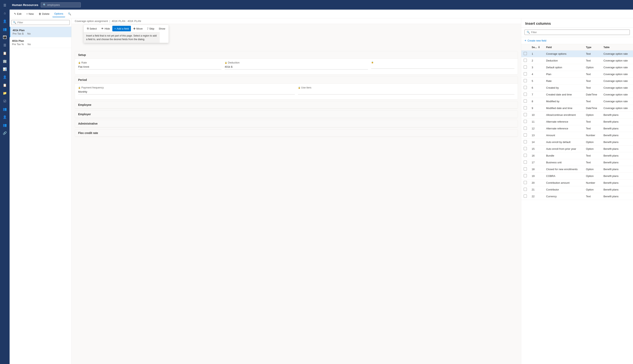 The image size is (633, 364). I want to click on list-item: 401k Plan Pre Tax $ No, so click(41, 32).